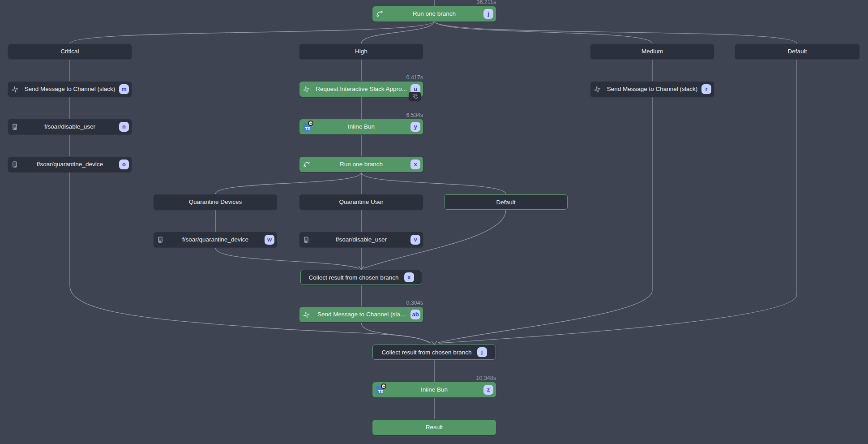  What do you see at coordinates (797, 52) in the screenshot?
I see `branch-header-default: Default` at bounding box center [797, 52].